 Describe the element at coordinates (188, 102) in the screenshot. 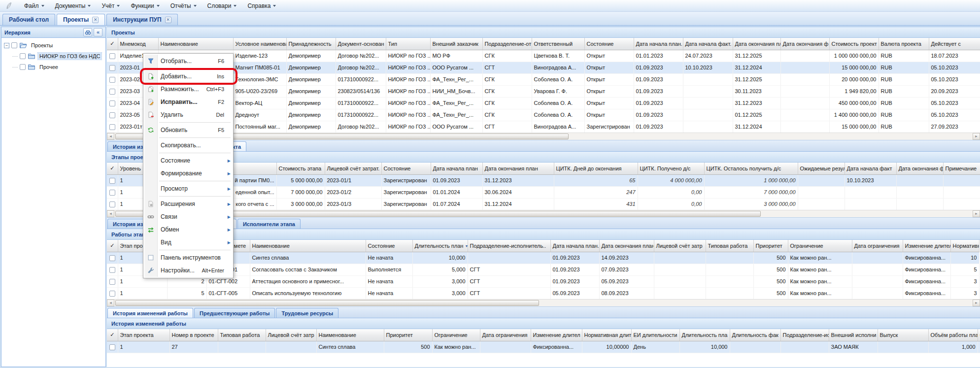

I see `menu-item-edit: Исправить...F2` at that location.